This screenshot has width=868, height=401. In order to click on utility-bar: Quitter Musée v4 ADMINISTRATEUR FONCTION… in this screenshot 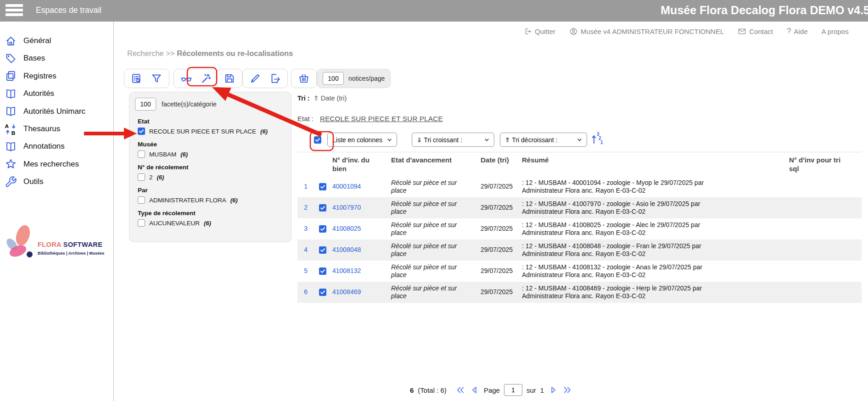, I will do `click(696, 31)`.